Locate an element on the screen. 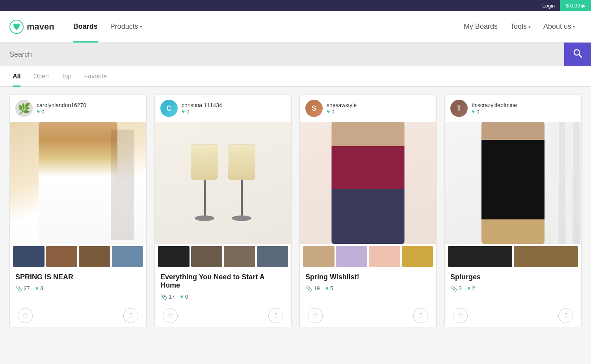 This screenshot has width=591, height=364. like-count-4: ♥ 2 is located at coordinates (471, 288).